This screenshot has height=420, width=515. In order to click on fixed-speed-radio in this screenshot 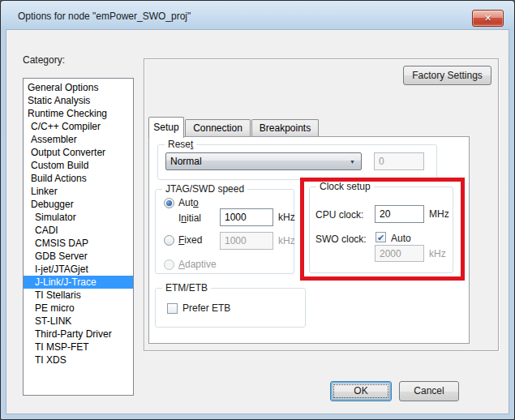, I will do `click(169, 240)`.